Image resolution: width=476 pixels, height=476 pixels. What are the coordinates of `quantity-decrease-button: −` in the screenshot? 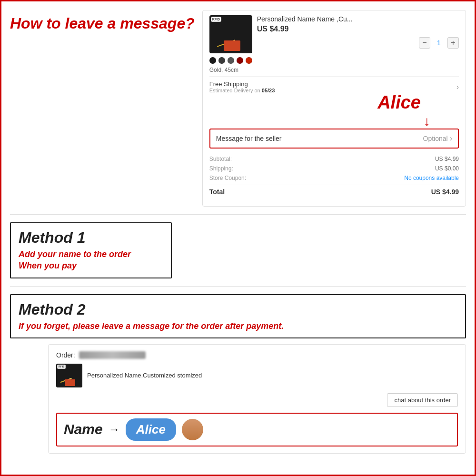 It's located at (425, 43).